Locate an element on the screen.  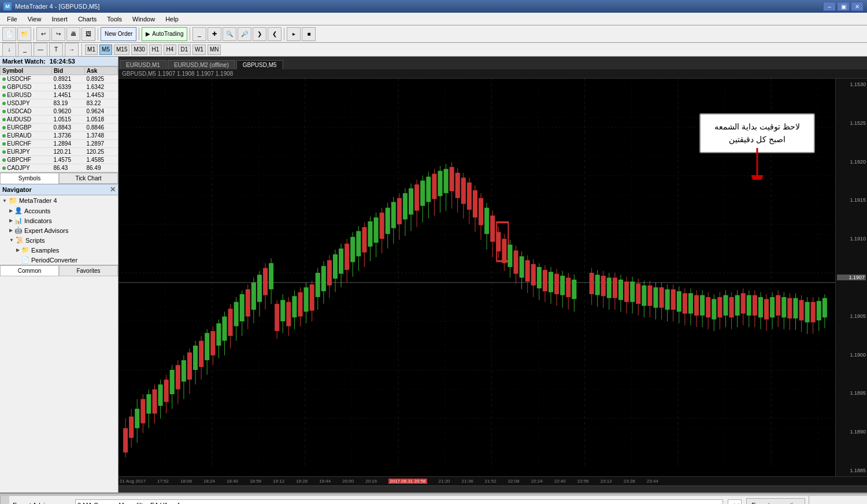
chart-tab-eurusd-m2: EURUSD,M2 (offline) is located at coordinates (201, 65).